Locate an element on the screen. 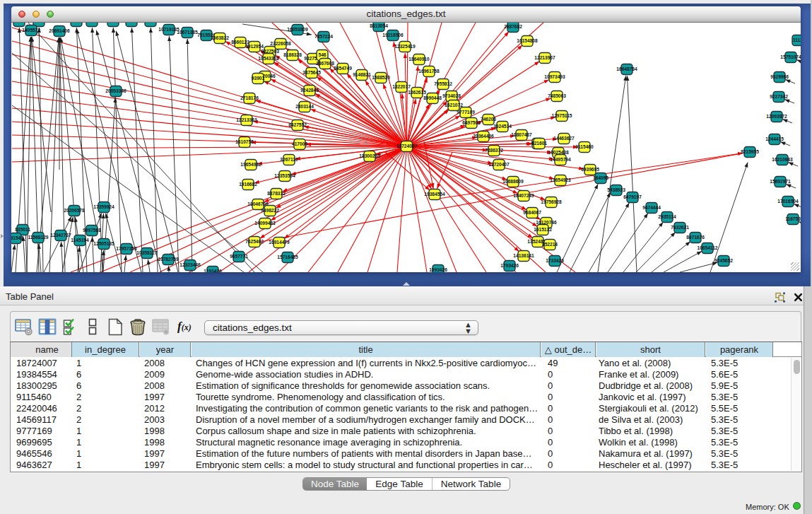  svg-text: 1405573 is located at coordinates (39, 23).